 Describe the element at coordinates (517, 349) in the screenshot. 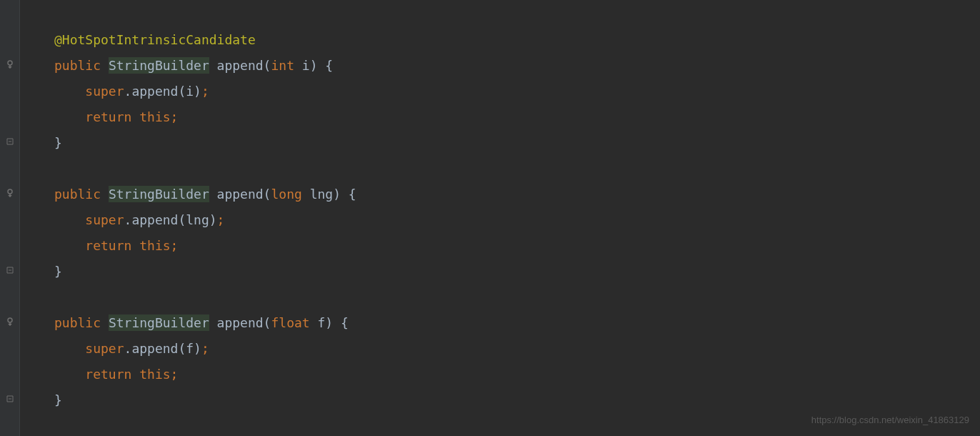

I see `code-line: super.append(f);` at that location.